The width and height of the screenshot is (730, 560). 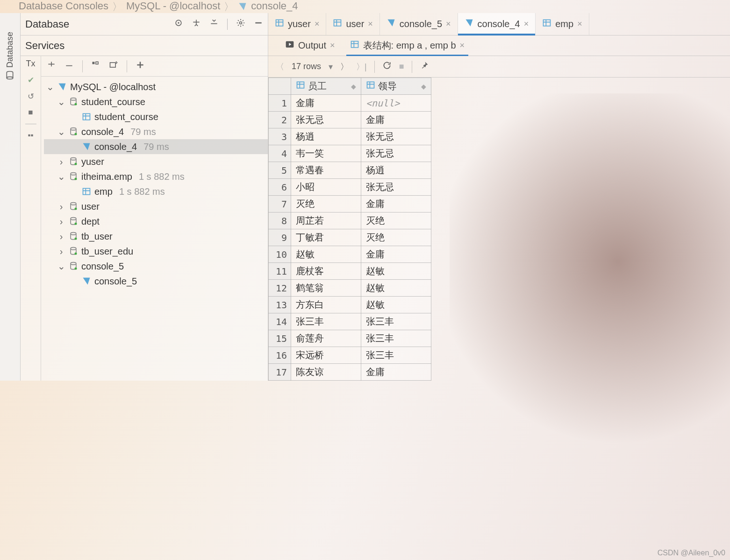 What do you see at coordinates (156, 281) in the screenshot?
I see `tree-leaf: console_5` at bounding box center [156, 281].